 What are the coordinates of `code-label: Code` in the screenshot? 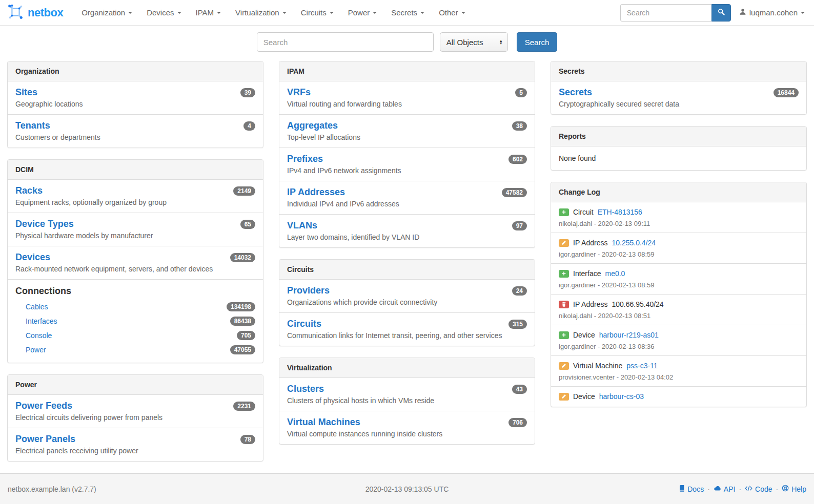 It's located at (764, 489).